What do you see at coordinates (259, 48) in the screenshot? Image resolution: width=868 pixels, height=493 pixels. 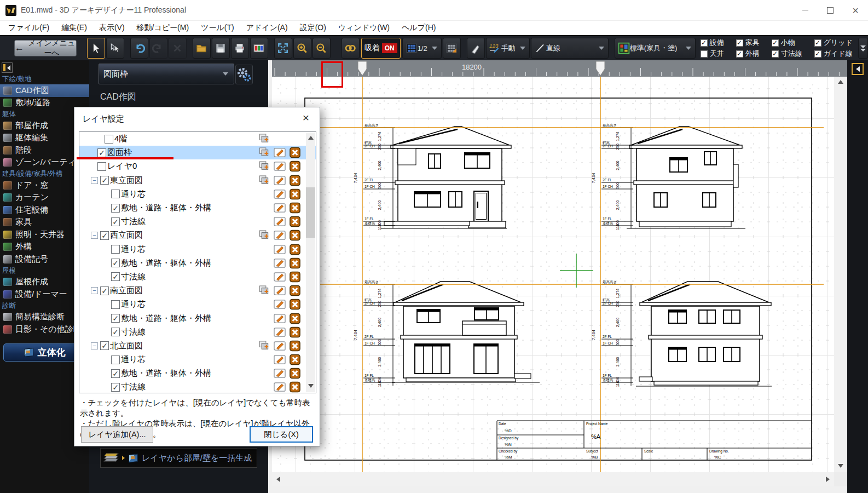 I see `pbd-export-button` at bounding box center [259, 48].